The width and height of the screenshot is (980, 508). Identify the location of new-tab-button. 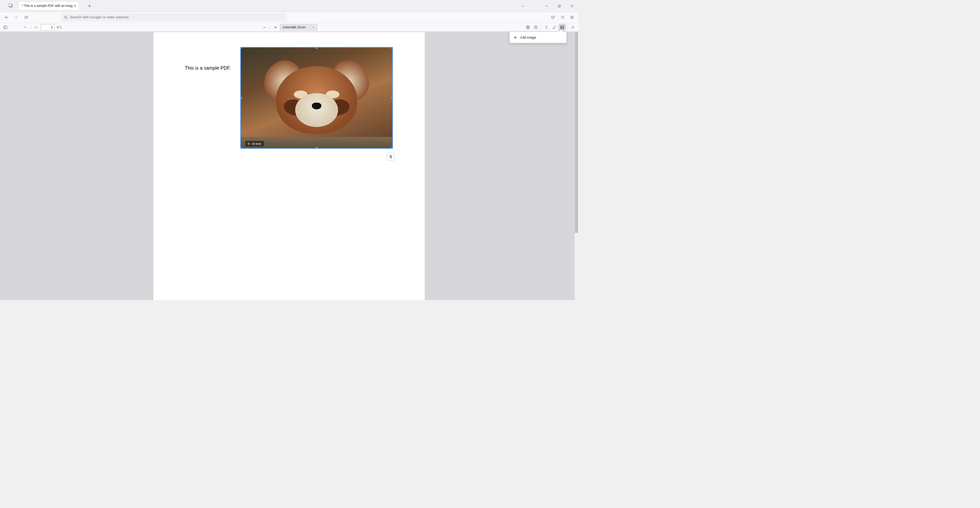
(89, 6).